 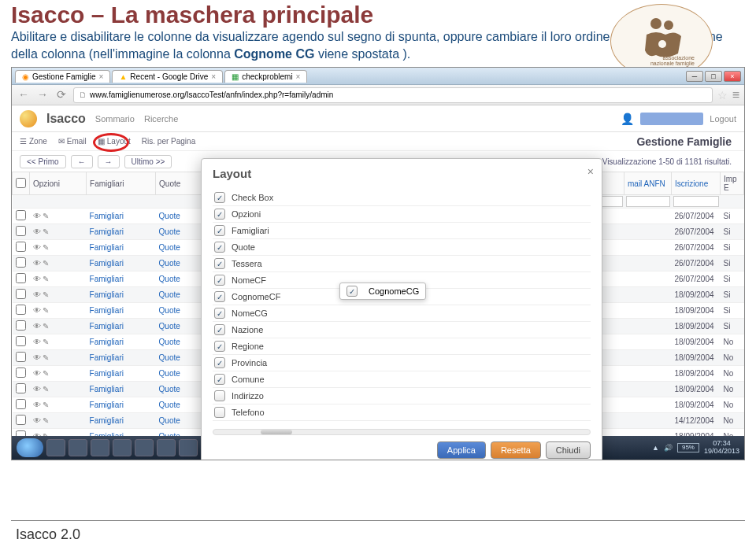 I want to click on column-toggle-row: ✓Nazione, so click(x=402, y=331).